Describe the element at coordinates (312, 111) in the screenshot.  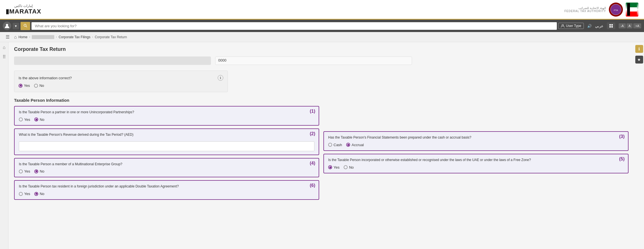
I see `question-1-number: (1)` at that location.